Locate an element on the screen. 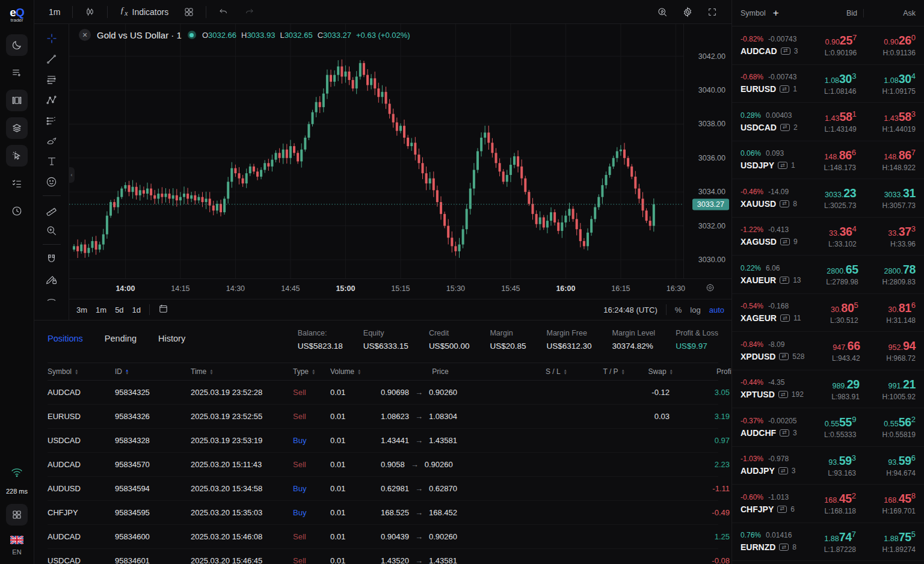 Image resolution: width=924 pixels, height=564 pixels. session-high: H:1.44019 is located at coordinates (886, 129).